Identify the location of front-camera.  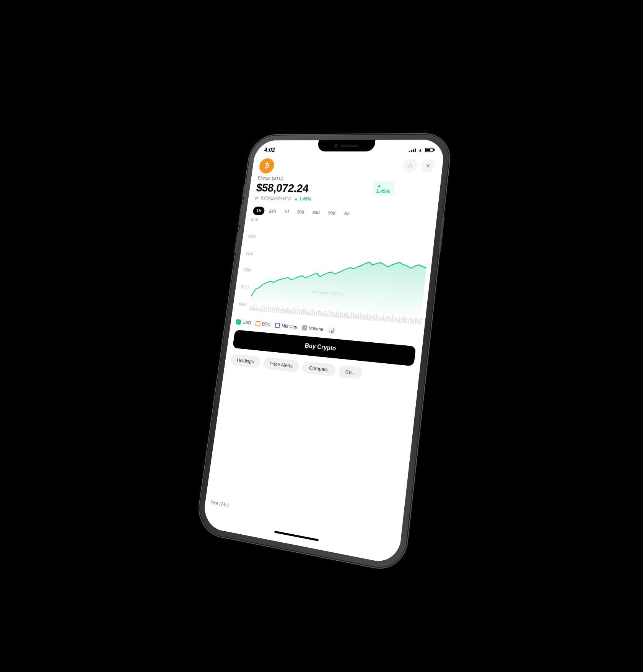
(336, 145).